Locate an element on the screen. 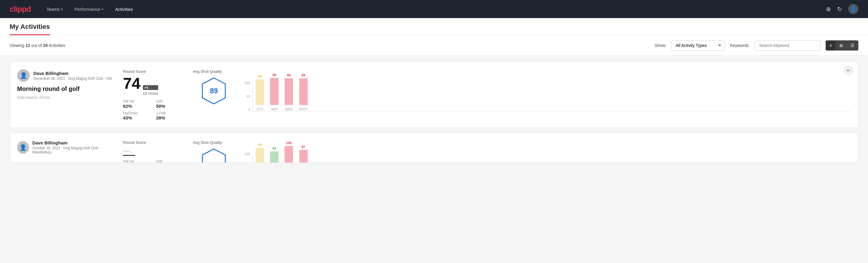 This screenshot has width=868, height=263. user-info: 👤 Dave Billingham December 05, 2021 · Go… is located at coordinates (65, 76).